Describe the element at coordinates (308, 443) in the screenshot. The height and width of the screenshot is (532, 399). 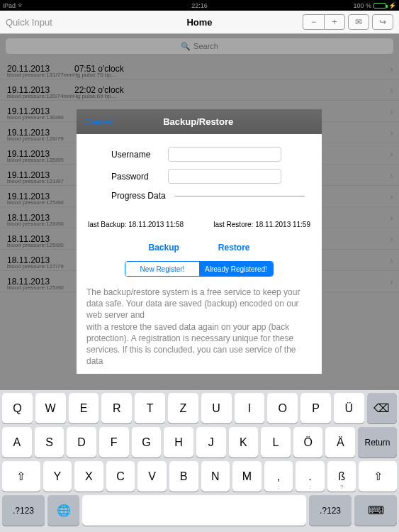
I see `key-Ö: Ö` at that location.